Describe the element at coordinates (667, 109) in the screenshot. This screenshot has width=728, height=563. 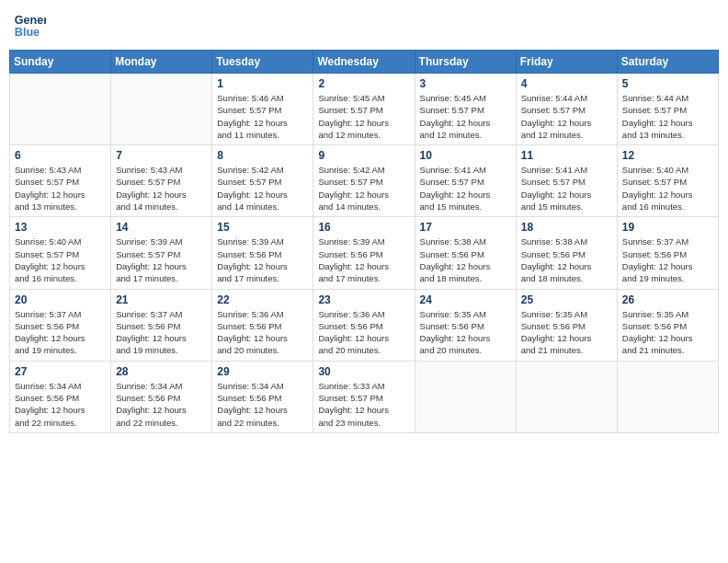
I see `calendar-cell: 5Sunrise: 5:44 AM Sunset: 5:57 PM Daylig…` at that location.